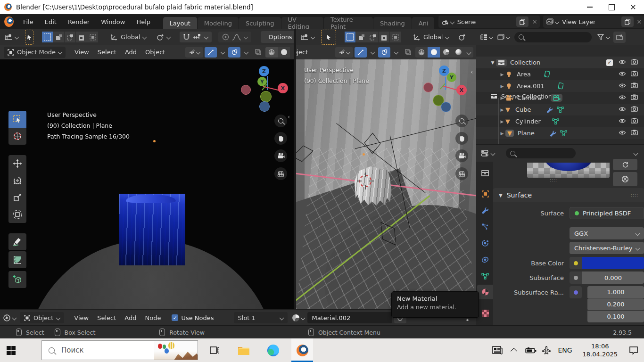  I want to click on tool-move, so click(17, 164).